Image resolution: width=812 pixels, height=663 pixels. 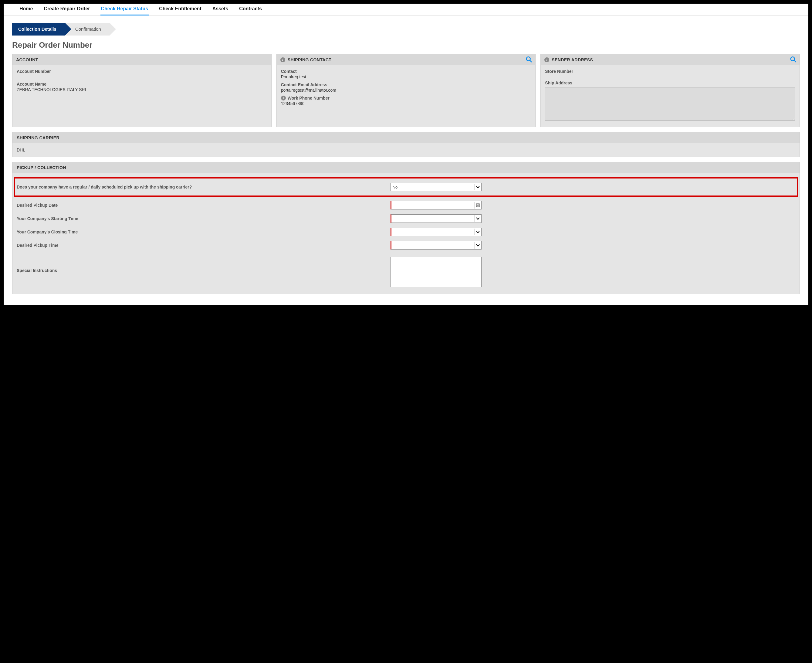 I want to click on closing-time-select, so click(x=436, y=232).